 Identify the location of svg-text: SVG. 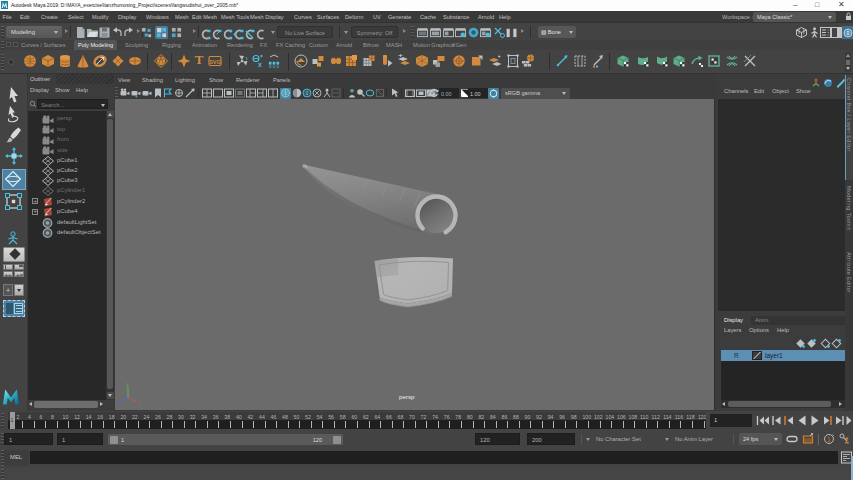
(215, 62).